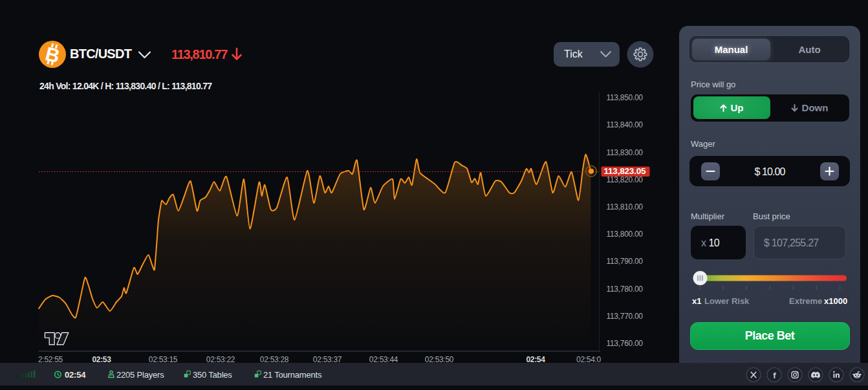  I want to click on svg-text: 113,760.00, so click(625, 343).